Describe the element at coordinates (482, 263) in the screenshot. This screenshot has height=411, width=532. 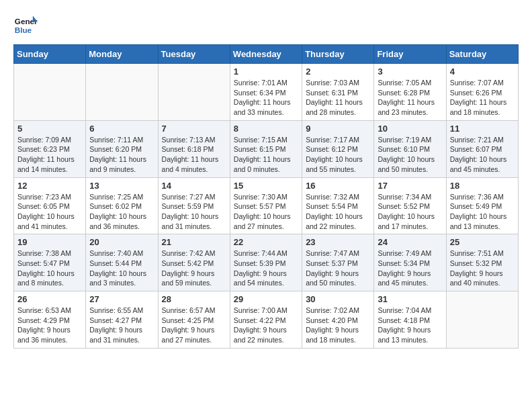
I see `calendar-day-cell: 25Sunrise: 7:51 AM Sunset: 5:32 PM Dayli…` at that location.